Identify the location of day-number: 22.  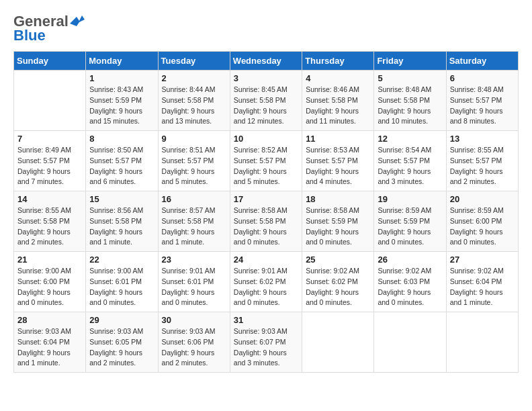
(122, 259).